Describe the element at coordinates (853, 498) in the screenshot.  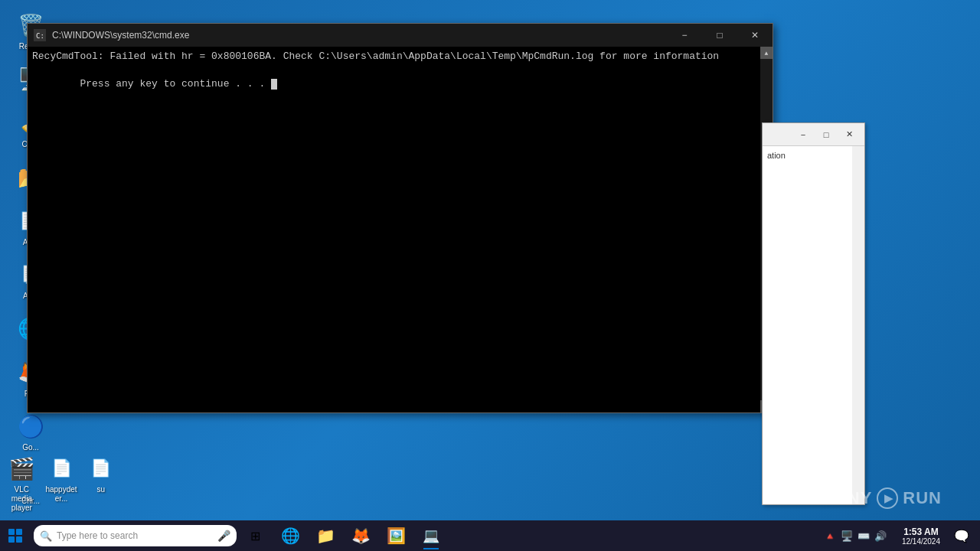
I see `watermark-any: ANY` at that location.